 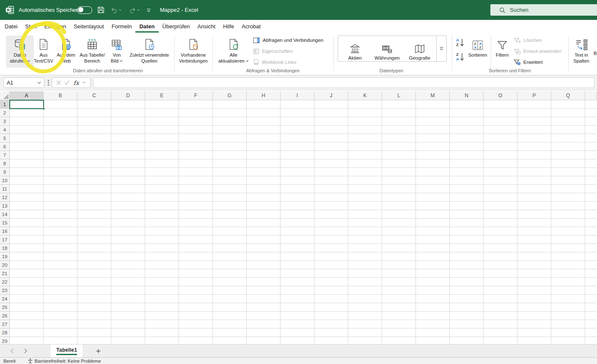 What do you see at coordinates (67, 83) in the screenshot?
I see `enter-check-icon` at bounding box center [67, 83].